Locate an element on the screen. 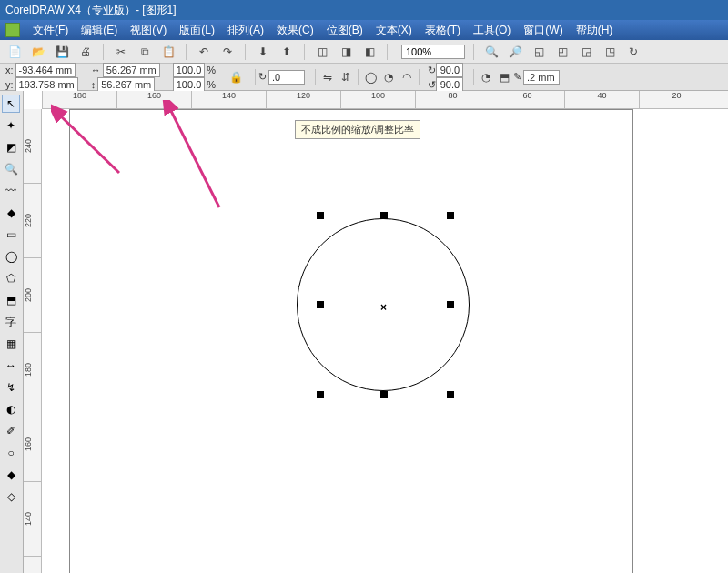 This screenshot has width=728, height=573. mirror-h-button: ⇋ is located at coordinates (328, 77).